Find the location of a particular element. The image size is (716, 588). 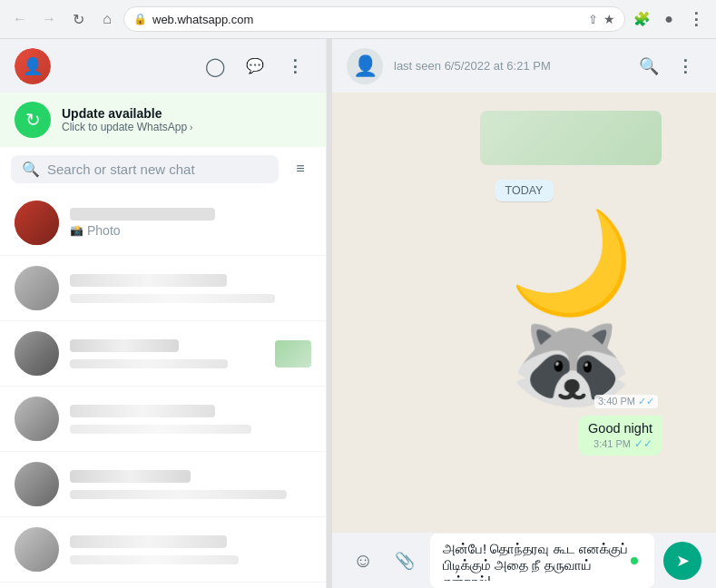

attach-button: 📎 is located at coordinates (405, 561).